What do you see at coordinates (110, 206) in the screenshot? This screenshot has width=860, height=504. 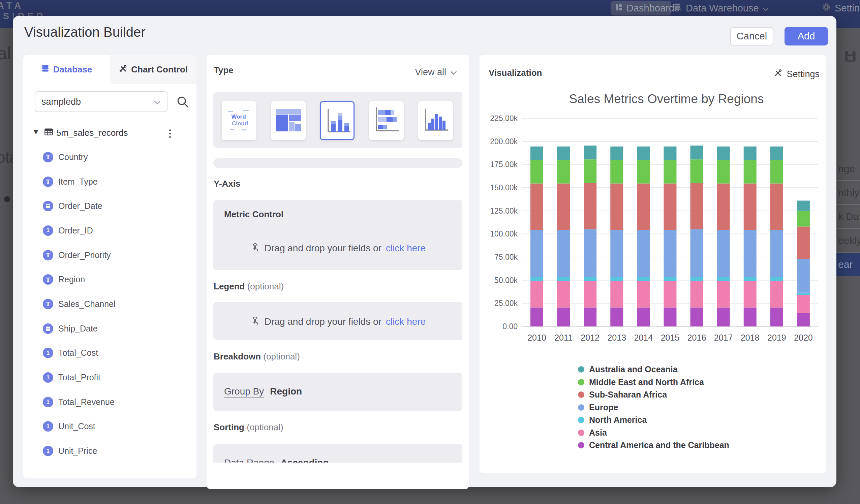 I see `field-item-order_date: Order_Date` at bounding box center [110, 206].